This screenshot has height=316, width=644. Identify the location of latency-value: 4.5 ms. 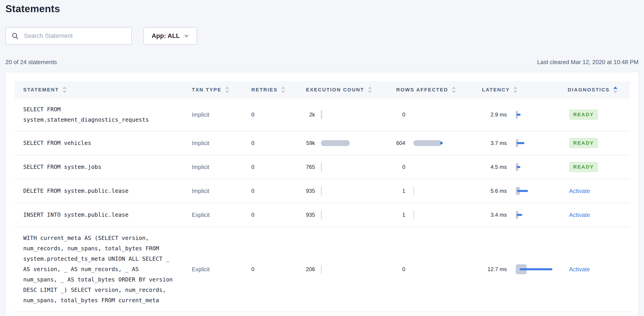
(494, 167).